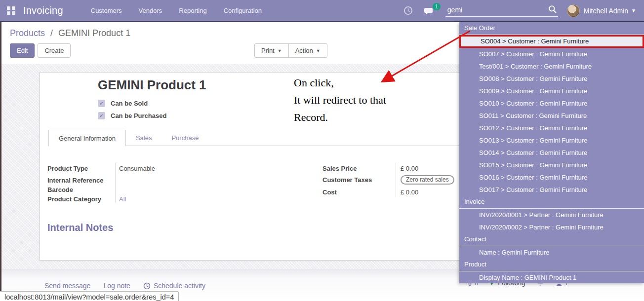 Image resolution: width=644 pixels, height=301 pixels. What do you see at coordinates (102, 115) in the screenshot?
I see `can-be-purchased-checkbox: ✔` at bounding box center [102, 115].